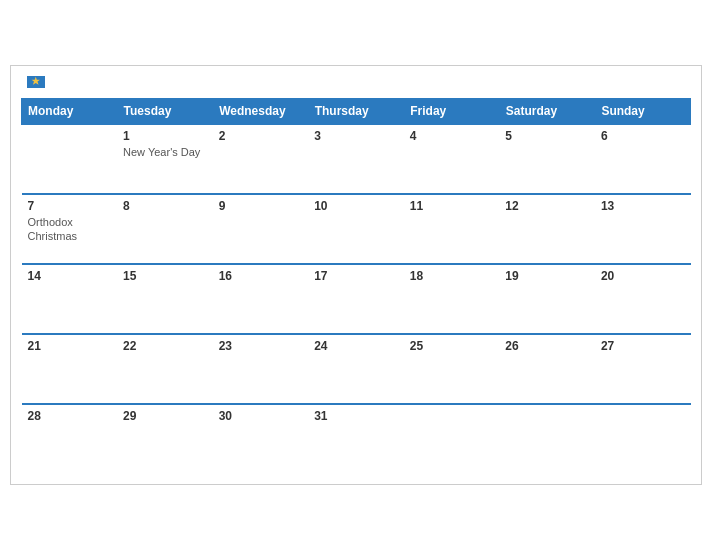 Image resolution: width=712 pixels, height=550 pixels. I want to click on day-number: 23, so click(261, 346).